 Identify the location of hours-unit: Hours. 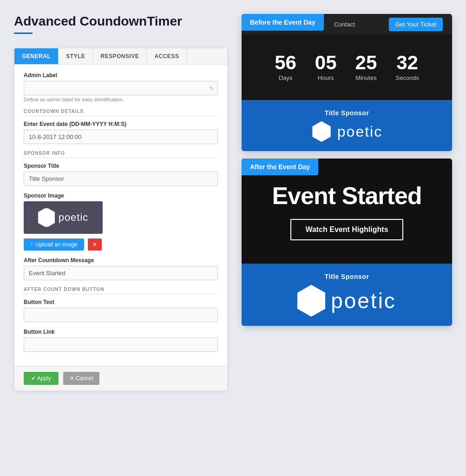
(326, 78).